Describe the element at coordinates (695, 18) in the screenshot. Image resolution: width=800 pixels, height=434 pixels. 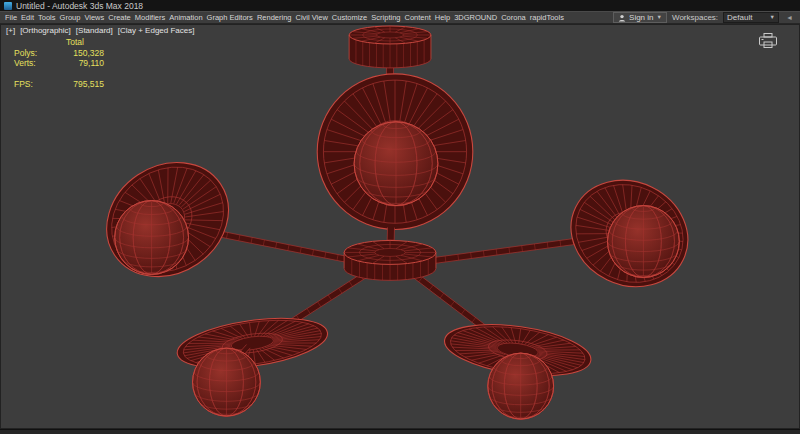
I see `workspaces-label: Workspaces:` at that location.